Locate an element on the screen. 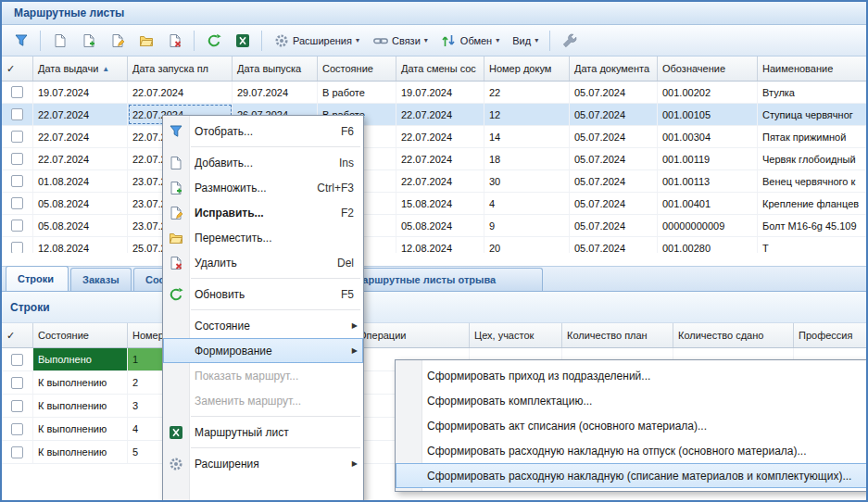 The height and width of the screenshot is (502, 868). toolbar-view-button: Вид▾ is located at coordinates (525, 41).